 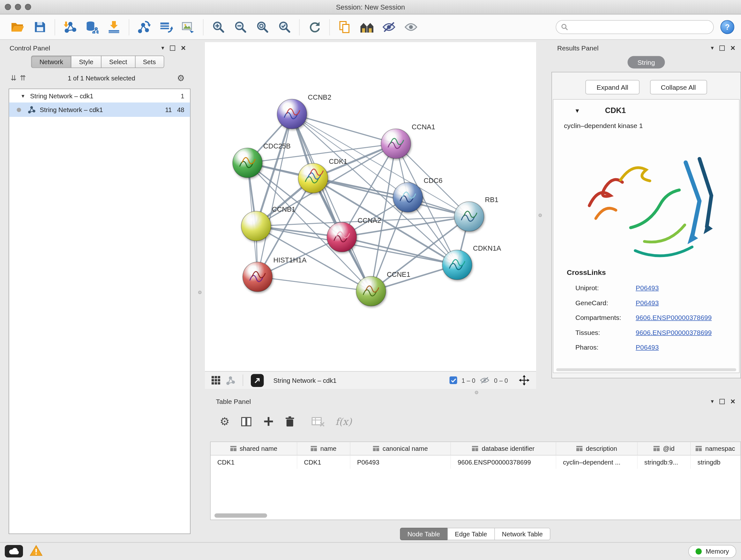 I want to click on minimize-window-button, so click(x=18, y=7).